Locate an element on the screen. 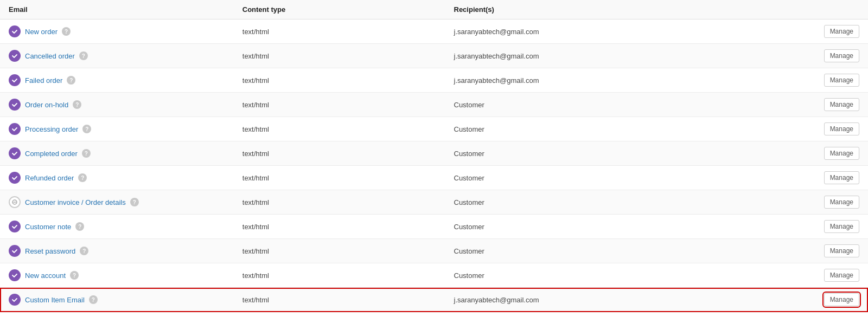 Image resolution: width=868 pixels, height=317 pixels. email-cell: Custom Item Email? is located at coordinates (117, 300).